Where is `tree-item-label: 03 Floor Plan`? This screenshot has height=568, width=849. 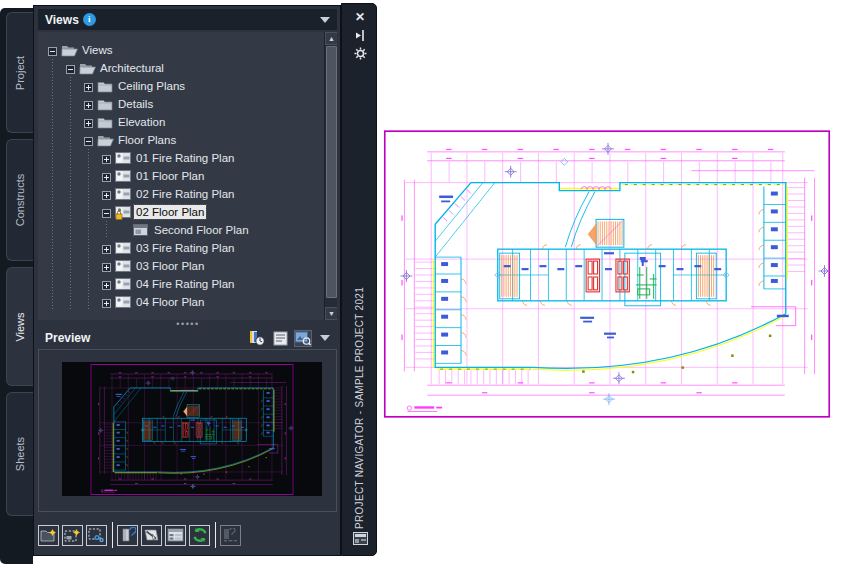
tree-item-label: 03 Floor Plan is located at coordinates (170, 266).